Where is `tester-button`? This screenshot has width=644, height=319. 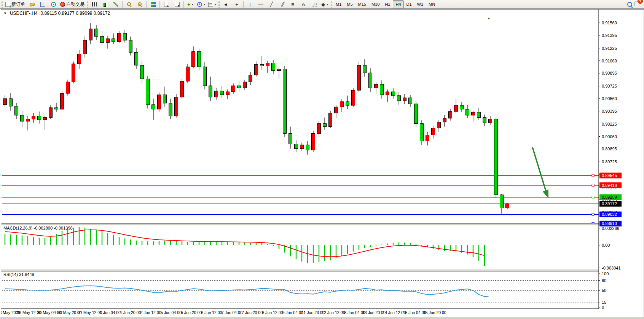 tester-button is located at coordinates (53, 4).